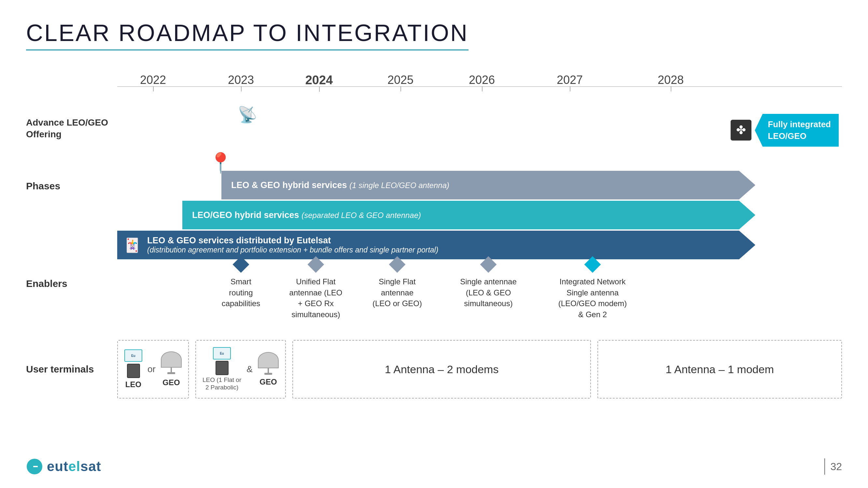 Image resolution: width=868 pixels, height=488 pixels. Describe the element at coordinates (825, 466) in the screenshot. I see `footer-separator` at that location.